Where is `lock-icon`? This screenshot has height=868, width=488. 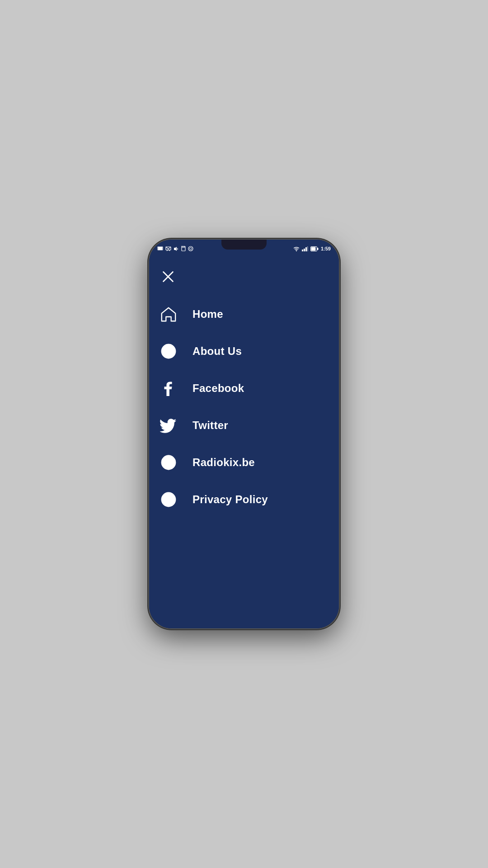
lock-icon is located at coordinates (169, 500).